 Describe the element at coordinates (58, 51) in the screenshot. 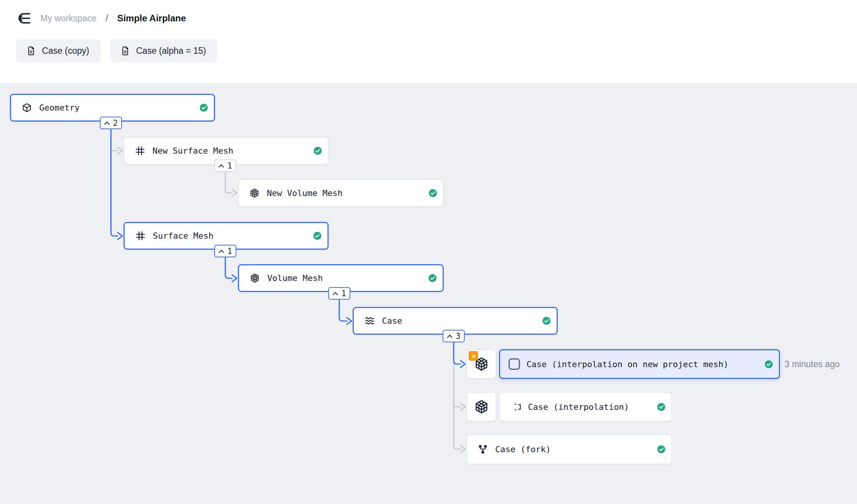

I see `tab-case-copy: Case (copy)` at that location.